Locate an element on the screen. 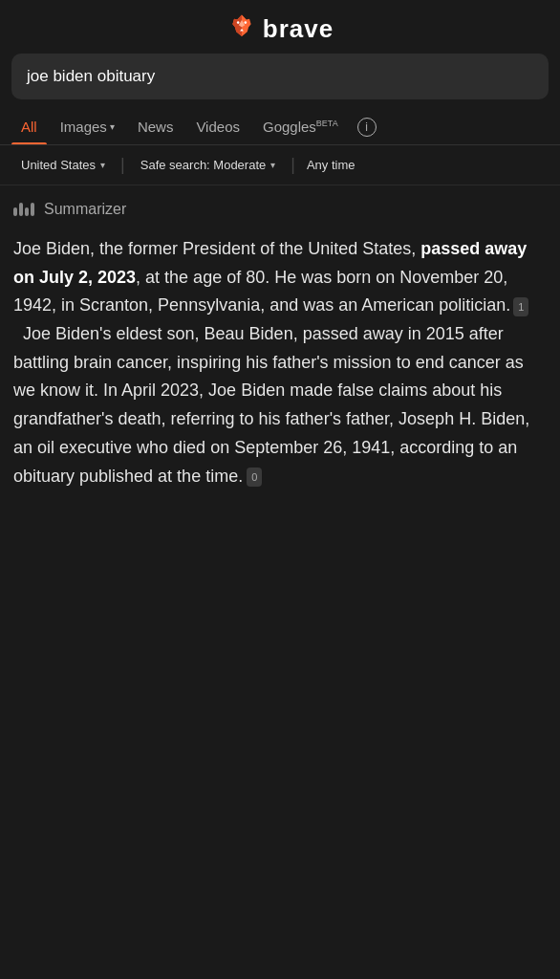  safe-search-chevron-icon: ▾ is located at coordinates (273, 164).